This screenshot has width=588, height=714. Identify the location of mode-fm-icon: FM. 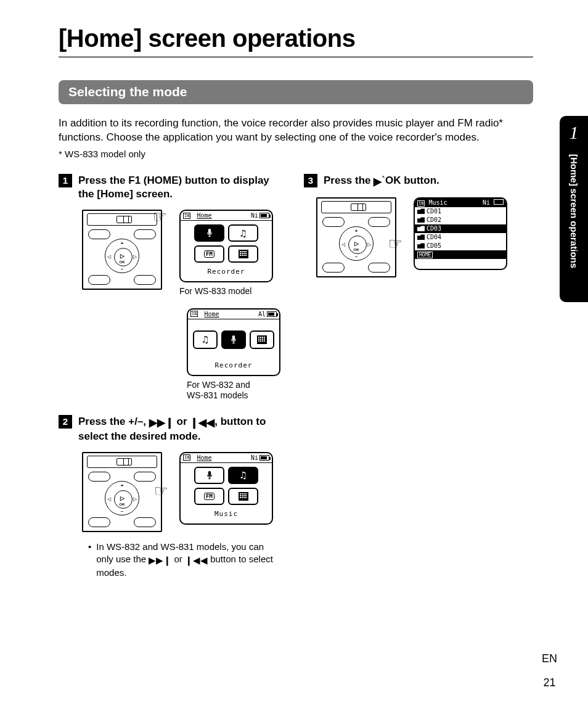
(210, 254).